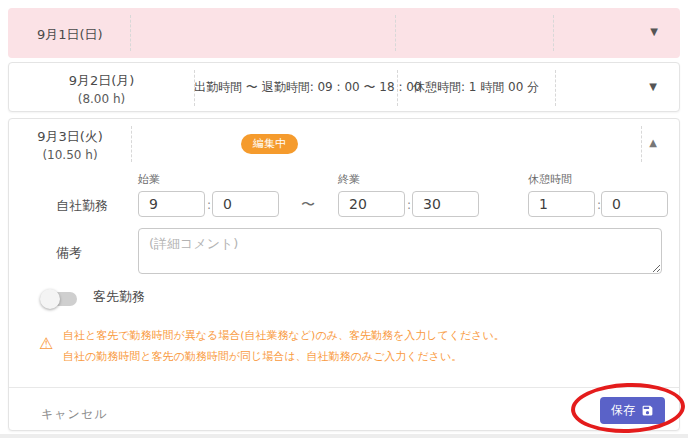 The height and width of the screenshot is (438, 688). I want to click on total-hours: (10.50 h), so click(70, 156).